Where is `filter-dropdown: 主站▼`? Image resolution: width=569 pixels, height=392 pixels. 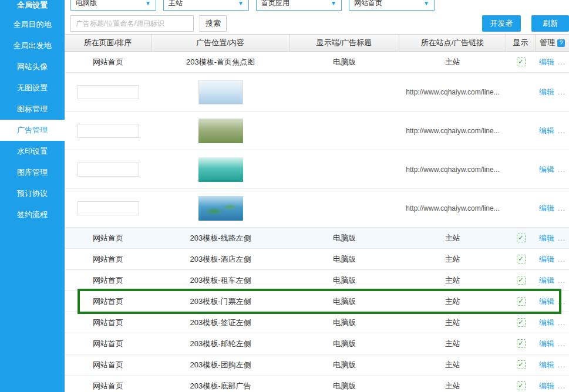
filter-dropdown: 主站▼ is located at coordinates (206, 5).